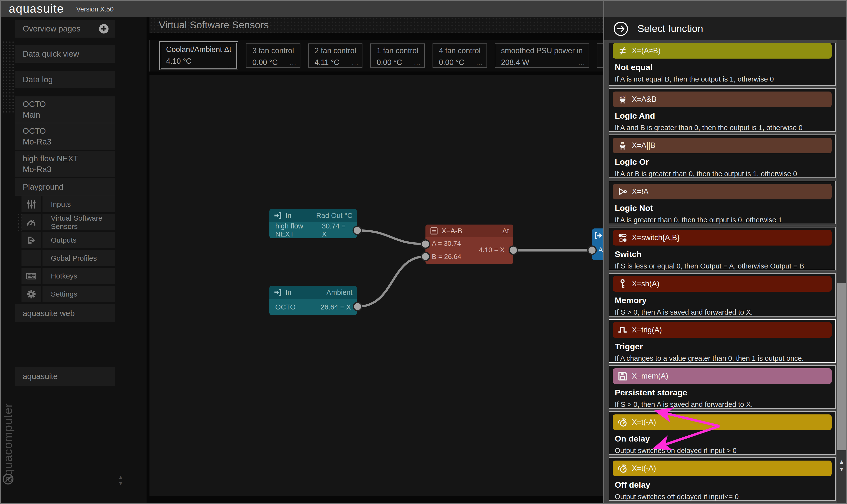 Image resolution: width=847 pixels, height=504 pixels. Describe the element at coordinates (622, 284) in the screenshot. I see `key-icon` at that location.